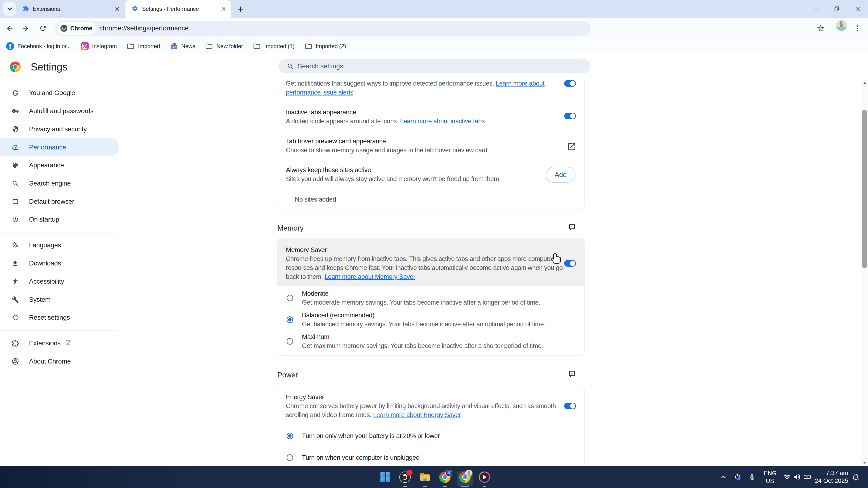 Image resolution: width=868 pixels, height=488 pixels. What do you see at coordinates (290, 341) in the screenshot?
I see `memory-maximum-radio` at bounding box center [290, 341].